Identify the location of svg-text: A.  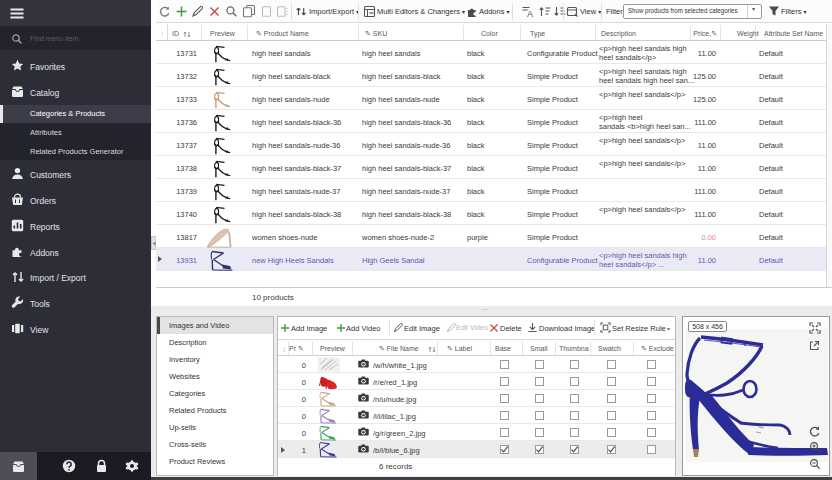
(530, 14).